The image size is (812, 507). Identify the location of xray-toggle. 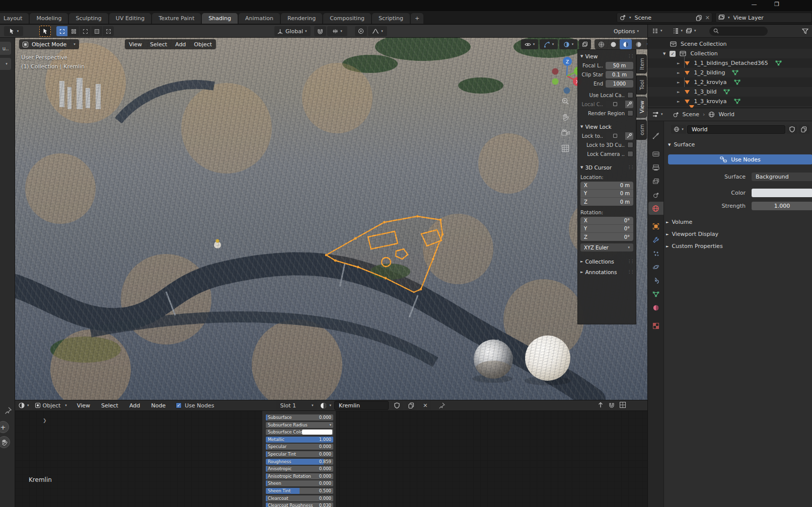
(585, 44).